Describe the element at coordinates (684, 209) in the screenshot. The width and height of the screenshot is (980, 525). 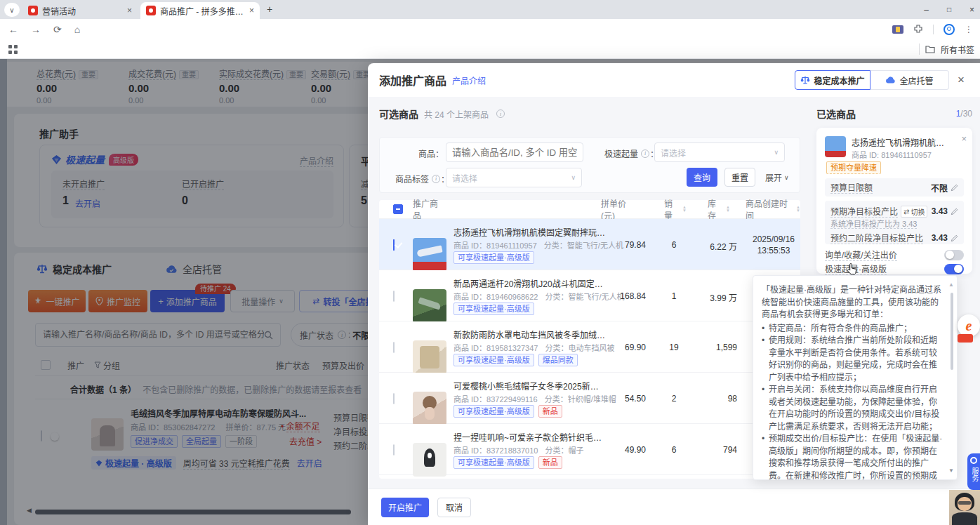
I see `sort-icons: ▲▼` at that location.